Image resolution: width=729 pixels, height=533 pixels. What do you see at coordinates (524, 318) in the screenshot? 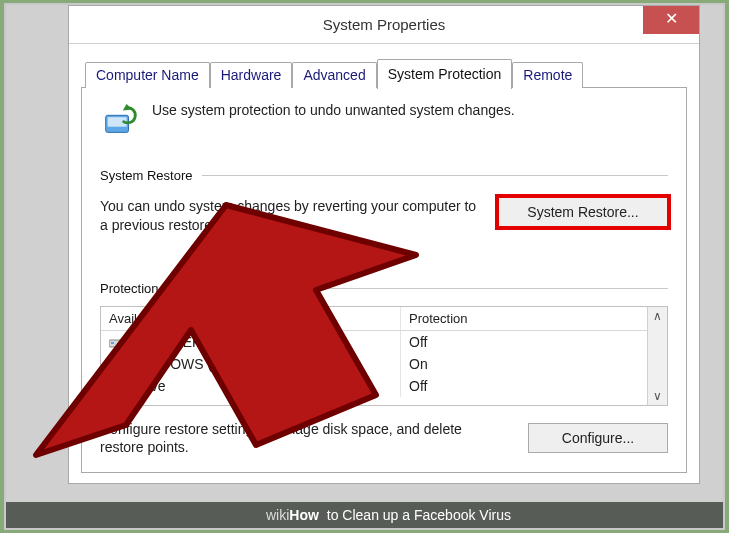
I see `column-protection: Protection` at bounding box center [524, 318].